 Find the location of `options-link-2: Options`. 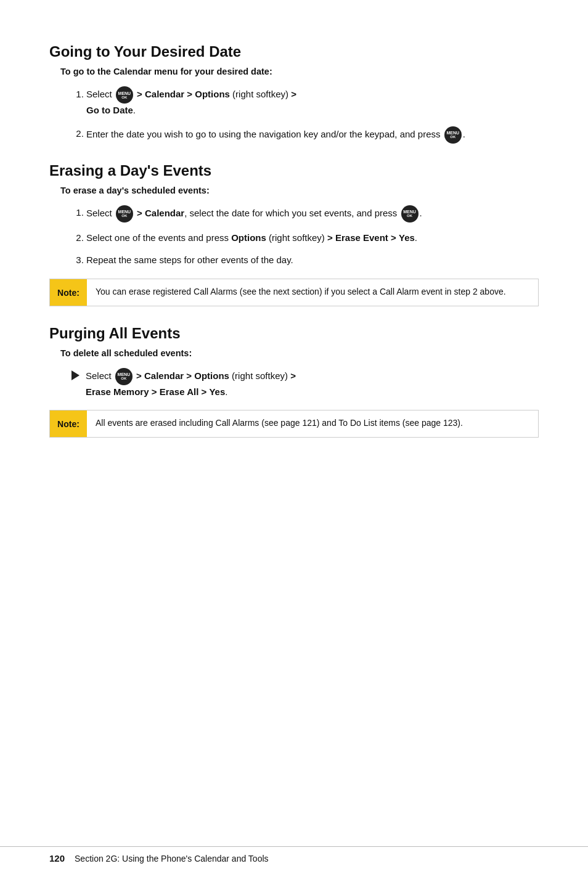

options-link-2: Options is located at coordinates (249, 238).